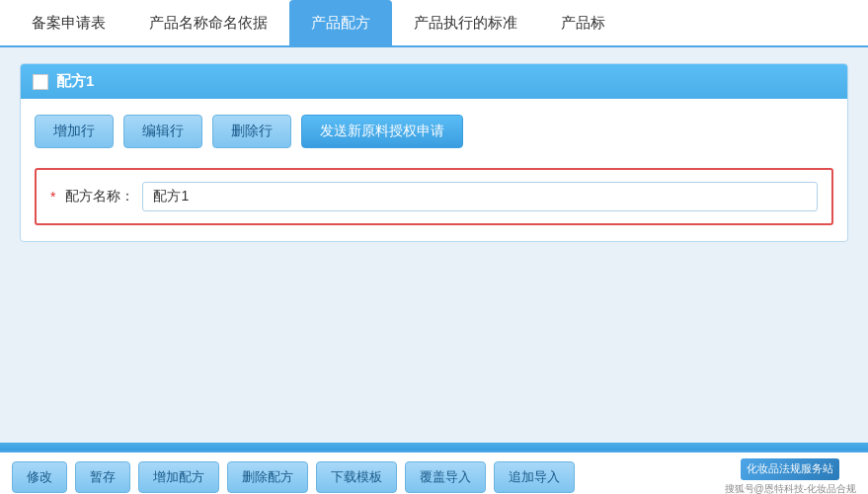 The height and width of the screenshot is (494, 868). What do you see at coordinates (480, 197) in the screenshot?
I see `formula-name-input` at bounding box center [480, 197].